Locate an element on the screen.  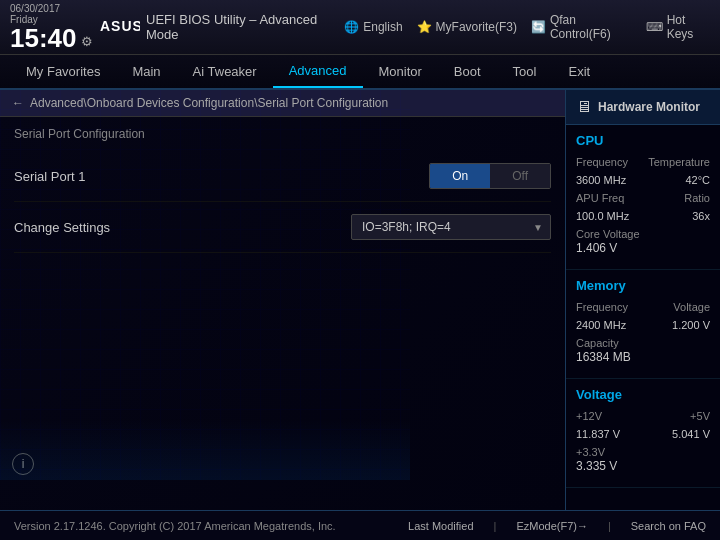
section-title: Serial Port Configuration is located at coordinates (282, 132).